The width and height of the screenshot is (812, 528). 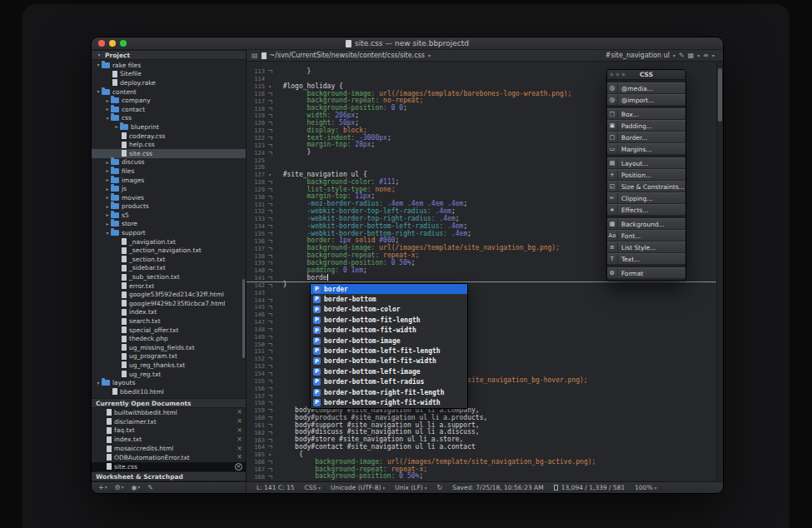 I want to click on code-line: 168 background-position: 0 50%;, so click(x=481, y=476).